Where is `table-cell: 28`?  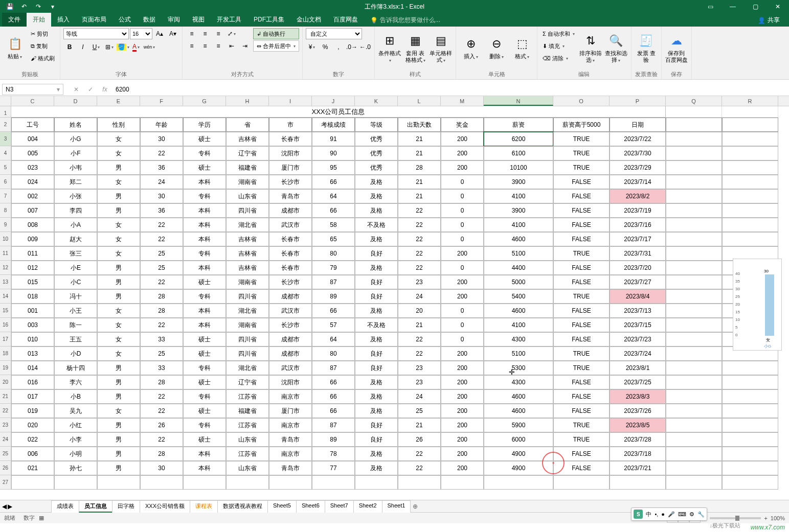 table-cell: 28 is located at coordinates (162, 382).